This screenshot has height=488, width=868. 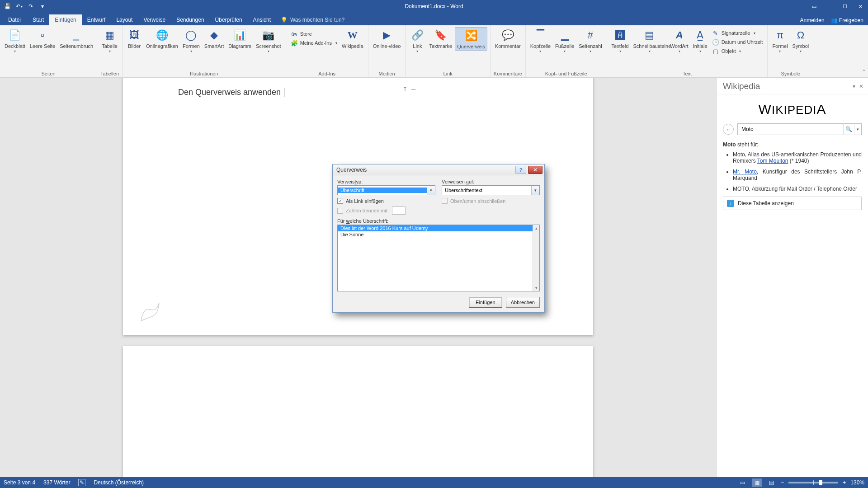 I want to click on dialog-help-button: ?, so click(x=521, y=170).